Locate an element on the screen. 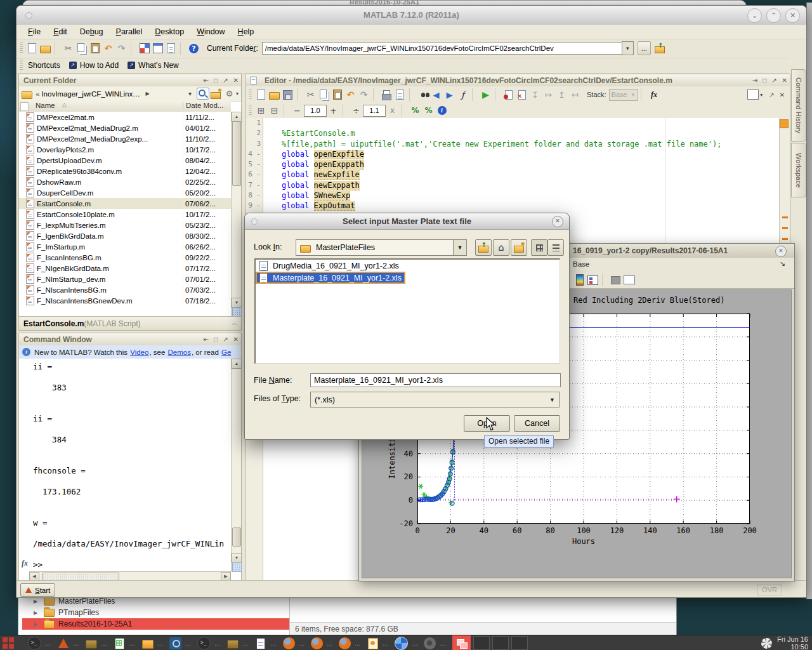 Image resolution: width=812 pixels, height=650 pixels. cell-info-icon is located at coordinates (442, 110).